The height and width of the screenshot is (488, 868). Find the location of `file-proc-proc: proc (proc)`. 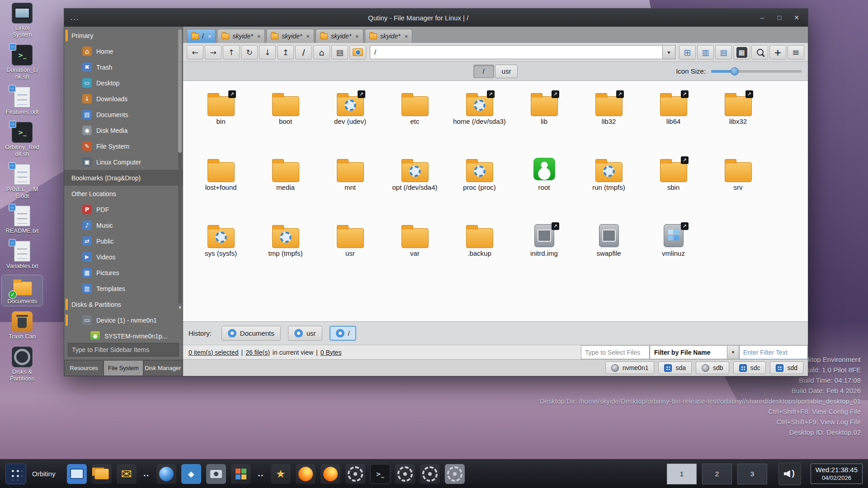

file-proc-proc: proc (proc) is located at coordinates (479, 186).